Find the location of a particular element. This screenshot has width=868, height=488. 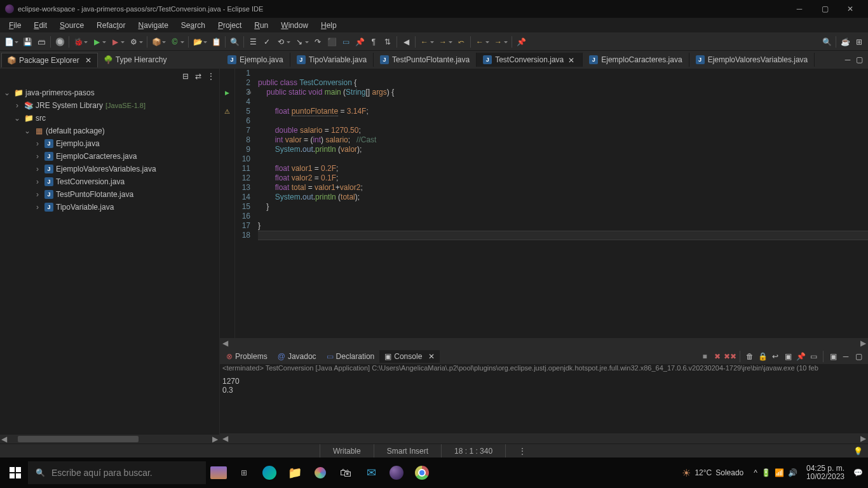

save-all-icon: 🗃 is located at coordinates (41, 42).